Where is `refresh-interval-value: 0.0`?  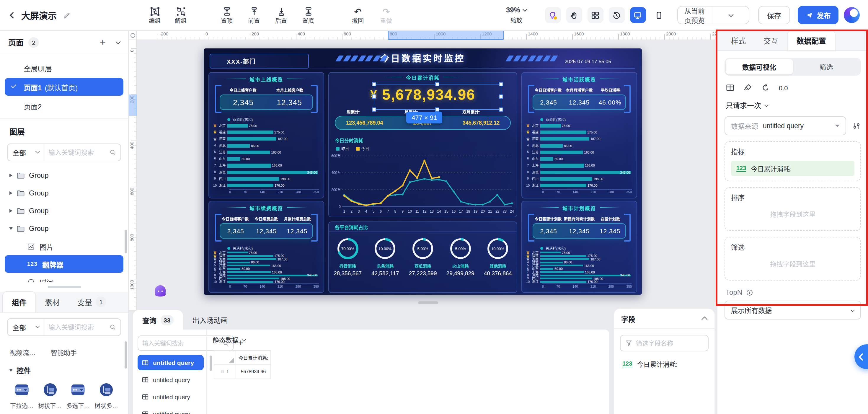 refresh-interval-value: 0.0 is located at coordinates (783, 88).